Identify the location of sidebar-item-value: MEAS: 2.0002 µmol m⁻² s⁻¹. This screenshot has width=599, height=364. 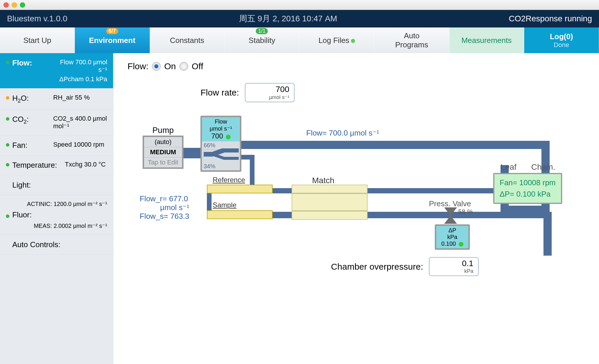
(57, 226).